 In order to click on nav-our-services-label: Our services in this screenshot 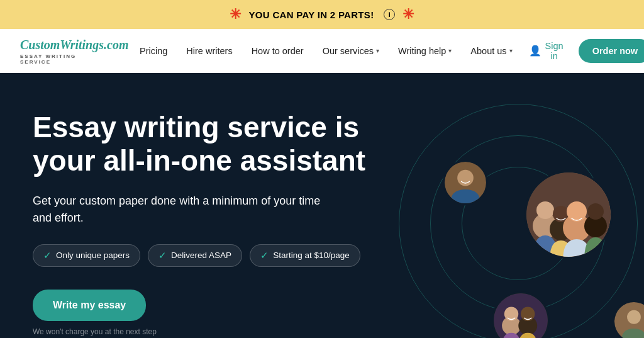, I will do `click(348, 51)`.